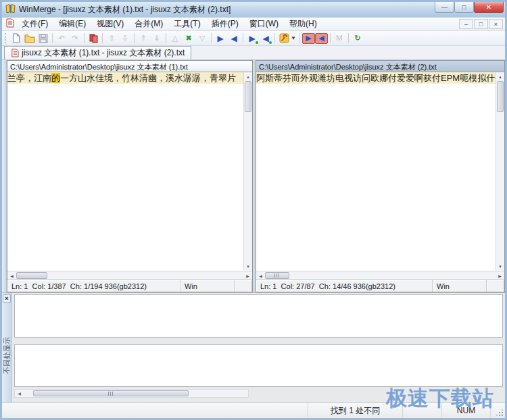  Describe the element at coordinates (112, 38) in the screenshot. I see `prev-diff-button: ⇧` at that location.